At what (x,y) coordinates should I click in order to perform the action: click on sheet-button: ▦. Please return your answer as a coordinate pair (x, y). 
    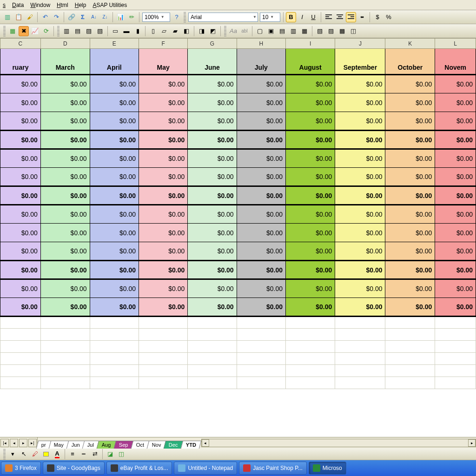
    Looking at the image, I should click on (13, 31).